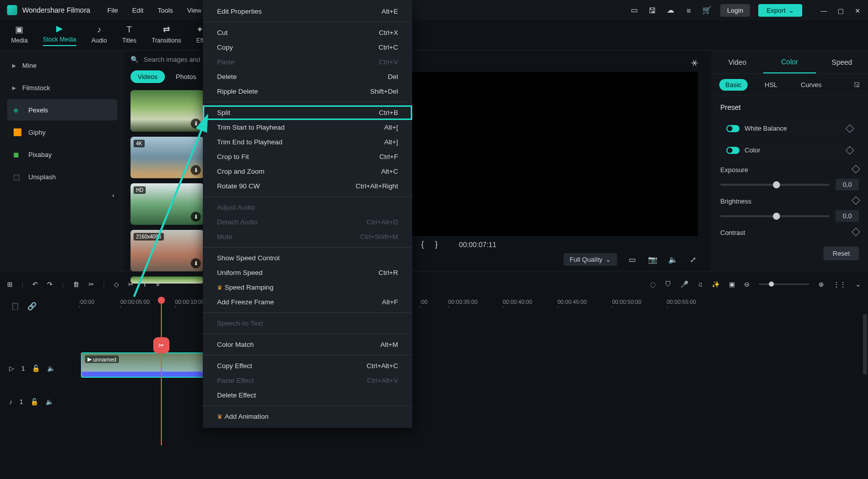  I want to click on video-track-header: ▷1🔓🔈, so click(32, 369).